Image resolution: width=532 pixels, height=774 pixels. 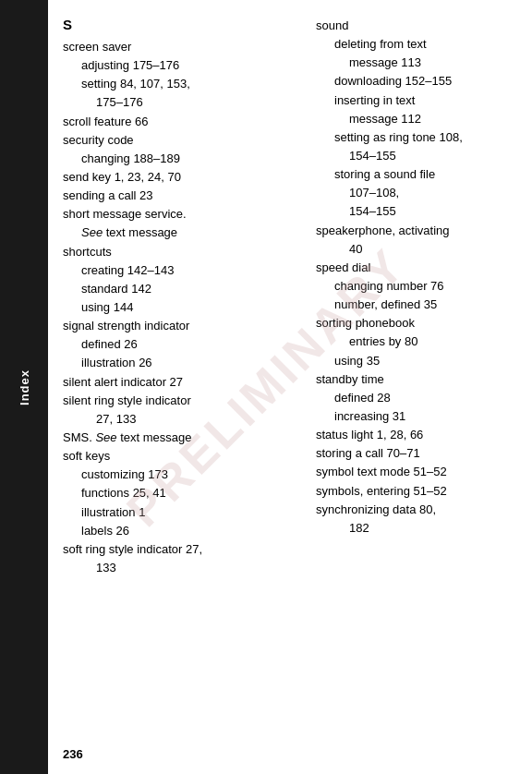 What do you see at coordinates (182, 493) in the screenshot?
I see `list-item: functions 25, 41` at bounding box center [182, 493].